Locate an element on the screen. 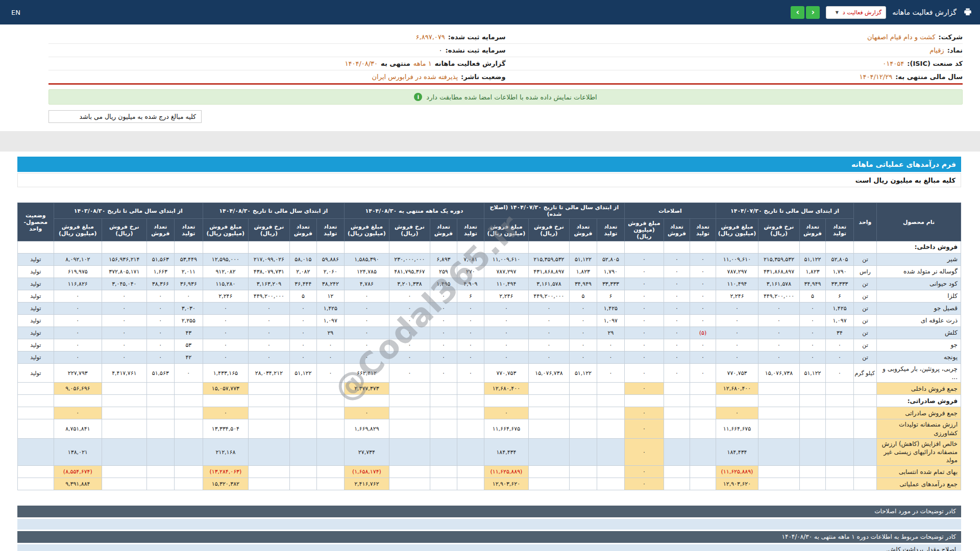 The height and width of the screenshot is (551, 980). value-cell: ۱,۷۹۰ is located at coordinates (610, 272).